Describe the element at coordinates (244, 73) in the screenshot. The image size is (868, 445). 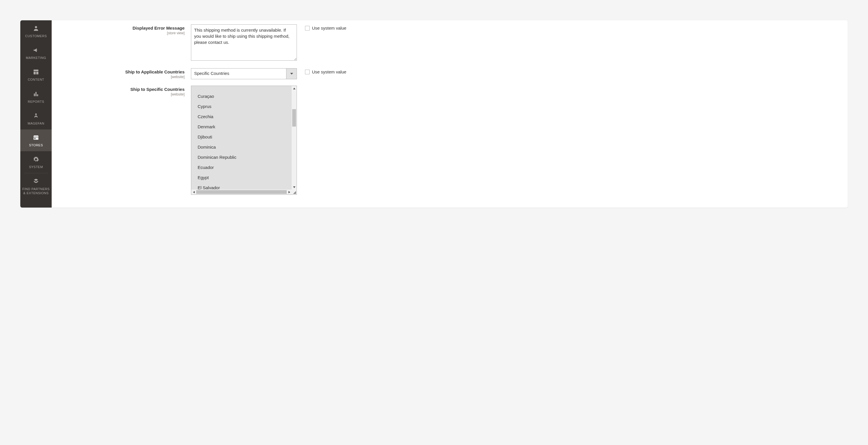
I see `applicable-countries-select: Specific Countries` at that location.